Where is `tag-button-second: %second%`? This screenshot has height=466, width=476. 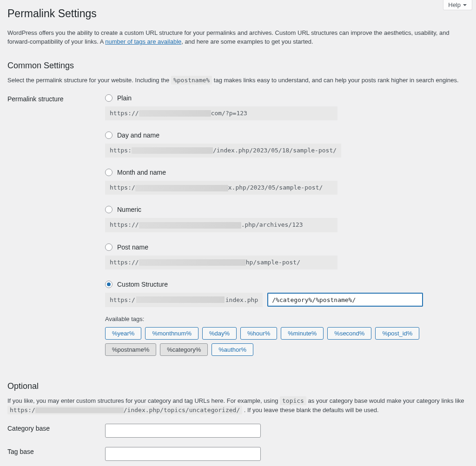 tag-button-second: %second% is located at coordinates (350, 334).